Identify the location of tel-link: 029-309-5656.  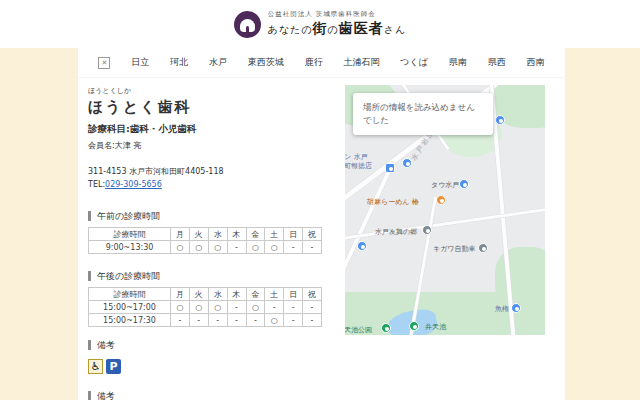
(134, 184).